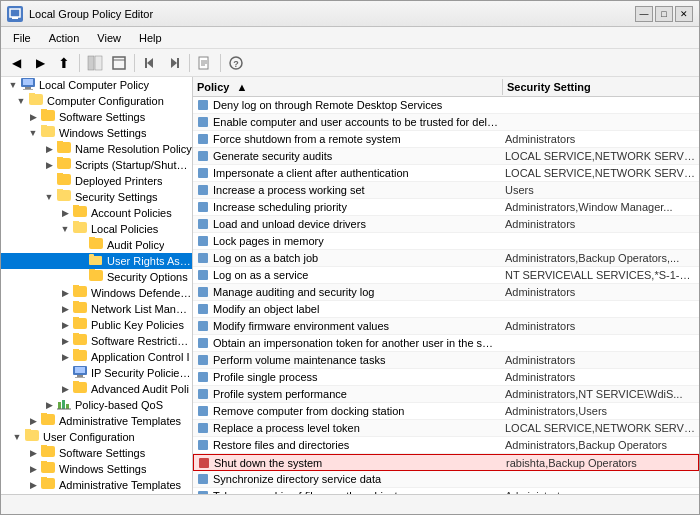 Image resolution: width=700 pixels, height=515 pixels. What do you see at coordinates (96, 437) in the screenshot?
I see `sidebar-item-user-configuration: ▼ User Configuration` at bounding box center [96, 437].